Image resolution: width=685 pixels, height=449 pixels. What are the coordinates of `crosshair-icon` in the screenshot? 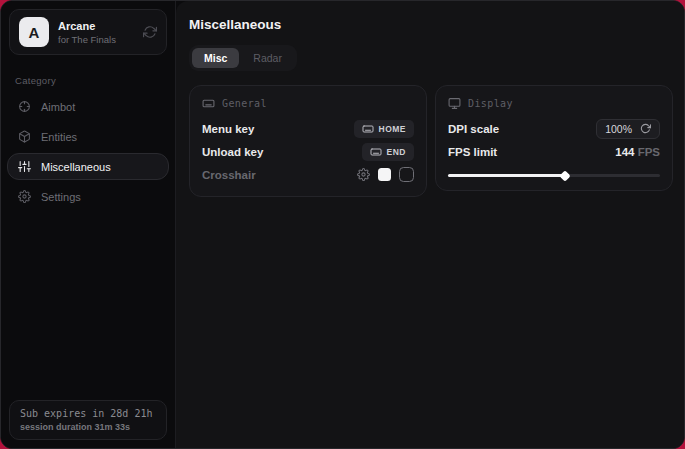 It's located at (24, 106).